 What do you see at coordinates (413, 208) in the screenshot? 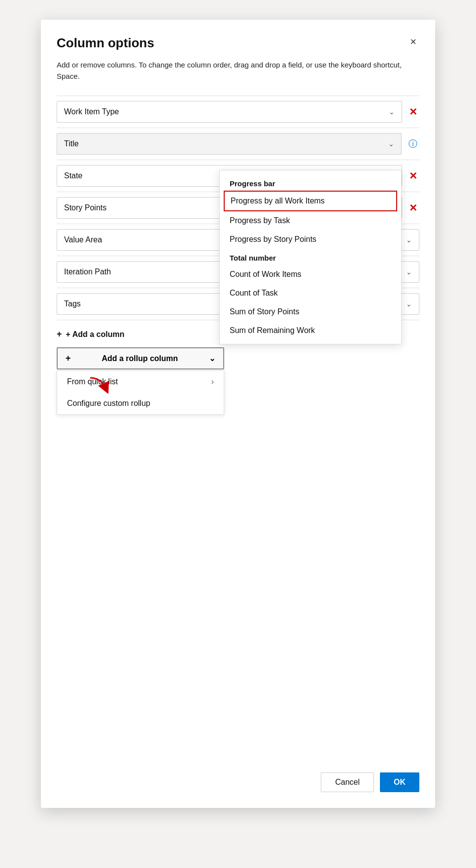
I see `remove-story-points-button: ✕` at bounding box center [413, 208].